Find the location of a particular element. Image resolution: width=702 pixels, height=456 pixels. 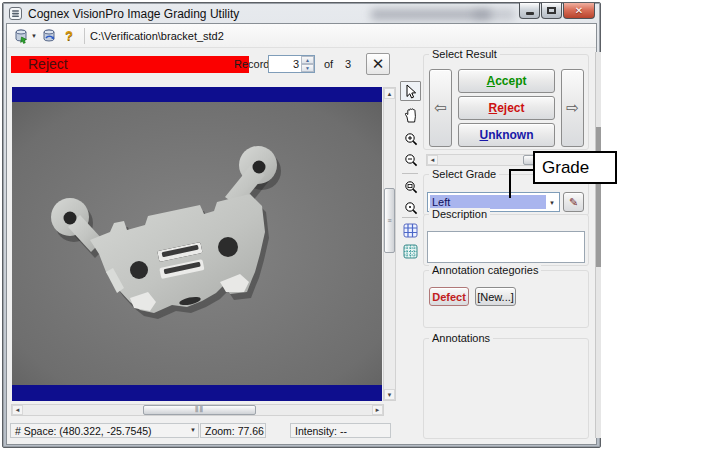

record-number-input: 3 ▲ ▼ is located at coordinates (292, 64).